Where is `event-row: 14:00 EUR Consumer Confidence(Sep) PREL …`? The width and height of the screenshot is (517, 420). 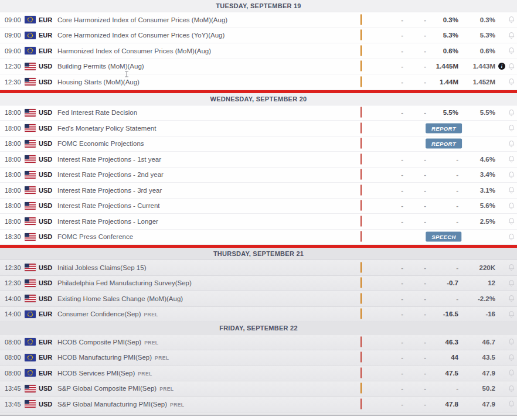
event-row: 14:00 EUR Consumer Confidence(Sep) PREL … is located at coordinates (258, 315).